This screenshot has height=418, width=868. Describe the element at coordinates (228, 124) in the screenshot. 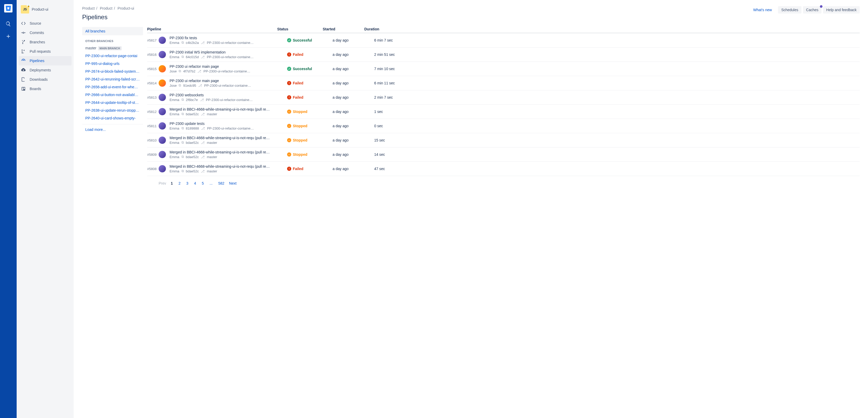

I see `run-title: PP-2300 update tests` at that location.